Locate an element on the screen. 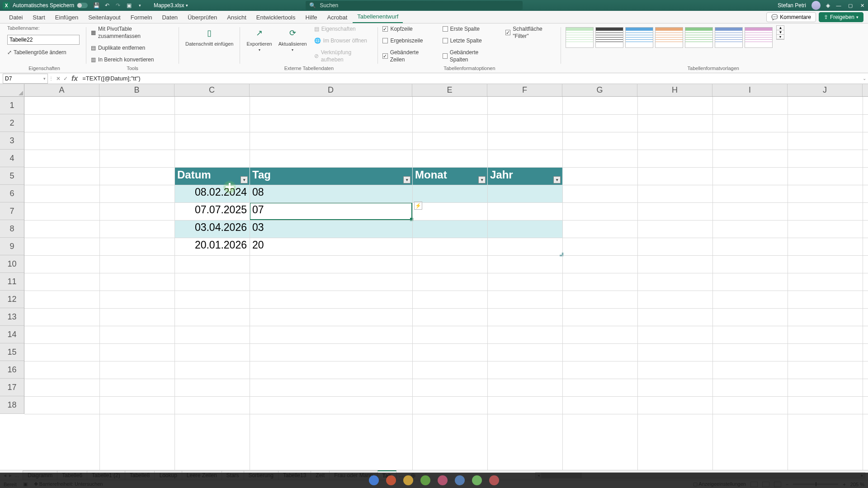 The height and width of the screenshot is (488, 868). redo-icon: ↷ is located at coordinates (118, 5).